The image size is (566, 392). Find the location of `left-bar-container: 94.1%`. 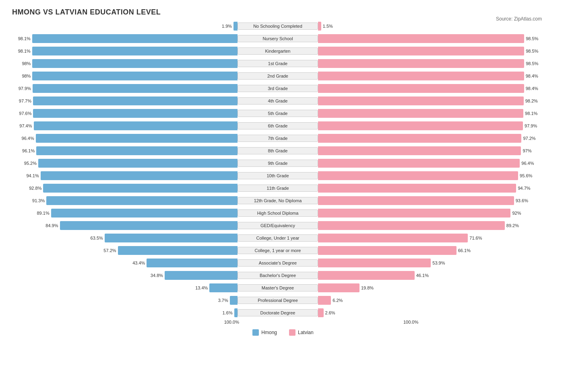

left-bar-container: 94.1% is located at coordinates (125, 176).